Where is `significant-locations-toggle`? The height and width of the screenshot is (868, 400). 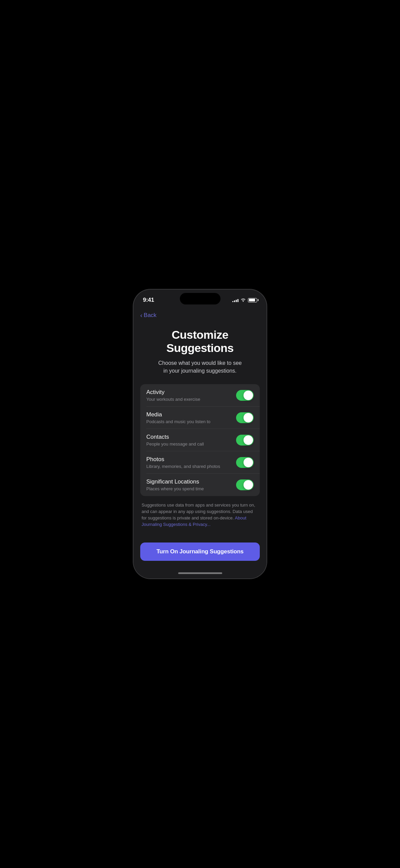 significant-locations-toggle is located at coordinates (245, 485).